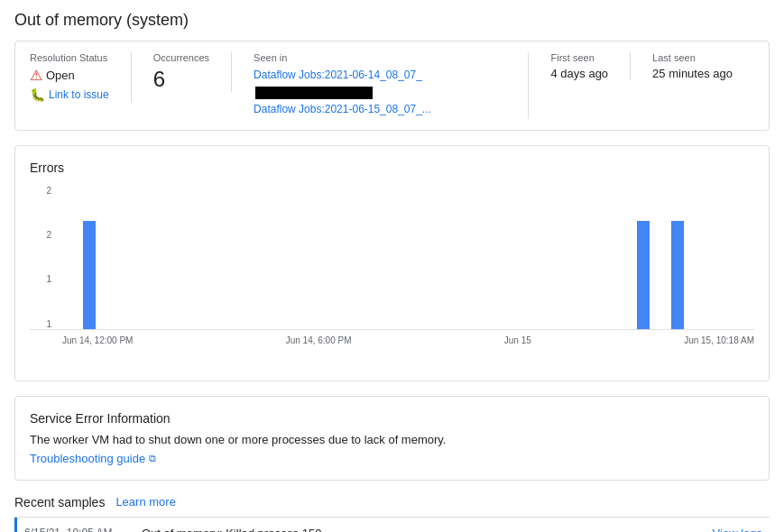  I want to click on y-label-1: 1, so click(49, 325).